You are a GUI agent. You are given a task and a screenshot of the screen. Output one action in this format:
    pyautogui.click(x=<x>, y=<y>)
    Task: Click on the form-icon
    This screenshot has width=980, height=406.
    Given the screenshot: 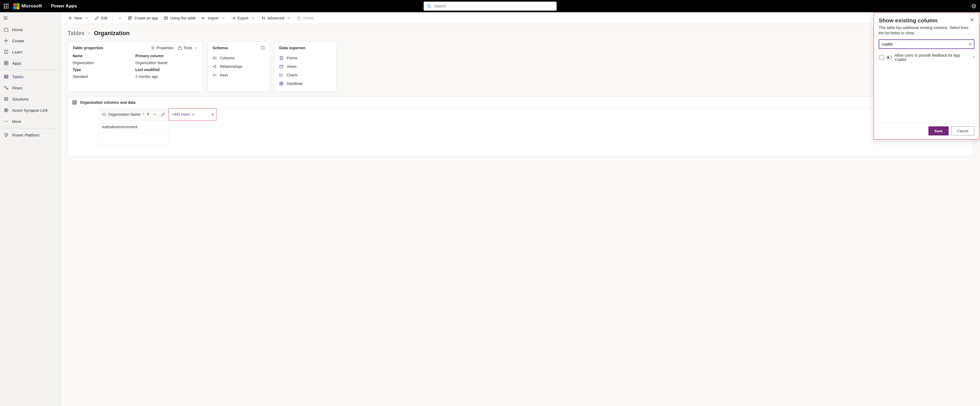 What is the action you would take?
    pyautogui.click(x=282, y=58)
    